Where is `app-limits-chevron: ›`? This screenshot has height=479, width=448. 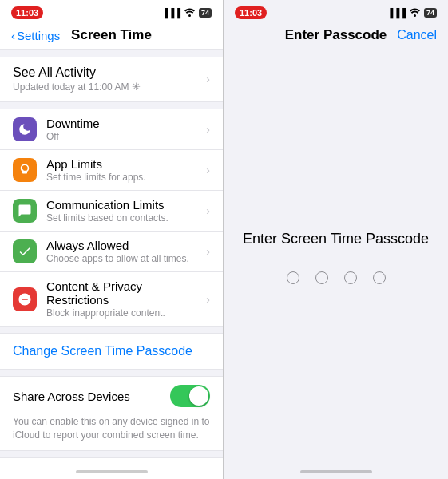
app-limits-chevron: › is located at coordinates (208, 170).